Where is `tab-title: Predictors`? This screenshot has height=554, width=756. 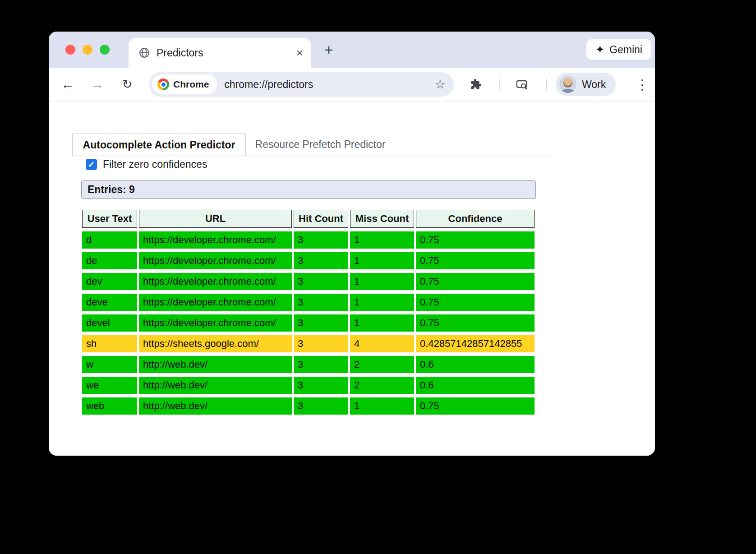 tab-title: Predictors is located at coordinates (226, 53).